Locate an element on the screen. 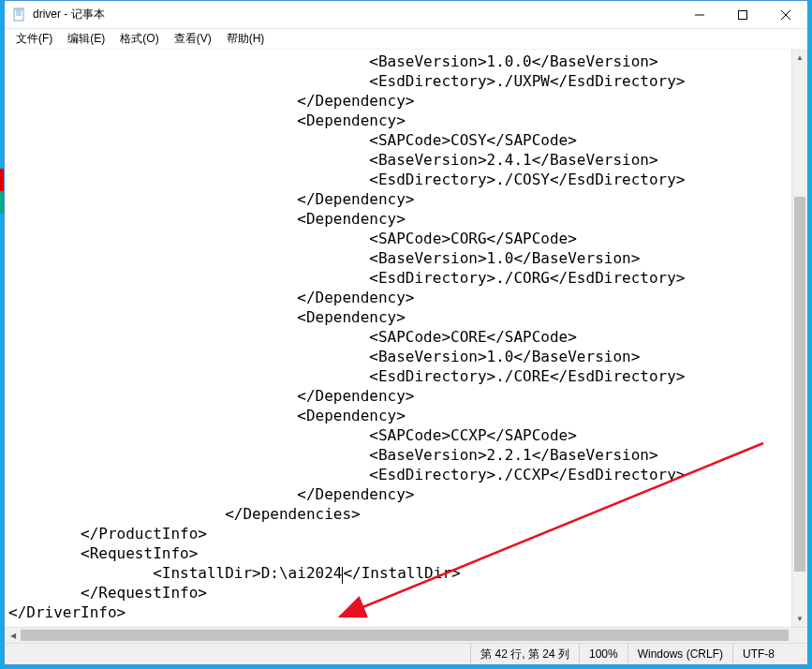 The height and width of the screenshot is (669, 812). vscroll-thumb is located at coordinates (800, 384).